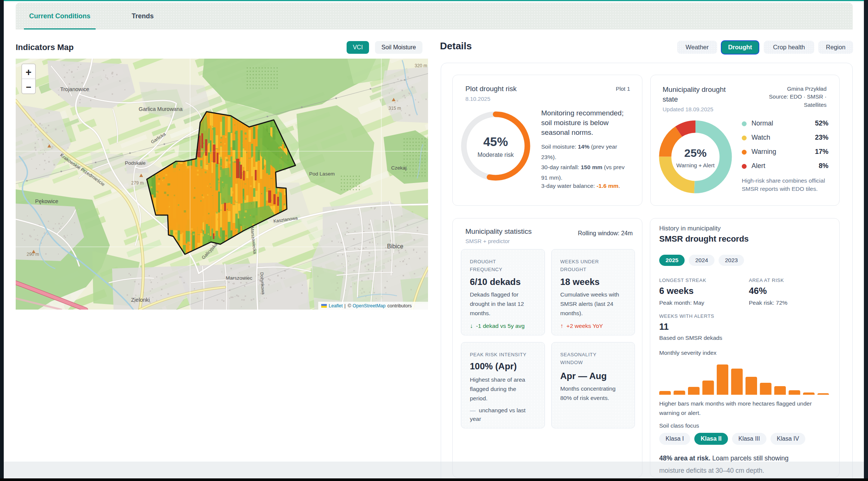 Image resolution: width=868 pixels, height=481 pixels. I want to click on svg-text: Zielonki, so click(140, 300).